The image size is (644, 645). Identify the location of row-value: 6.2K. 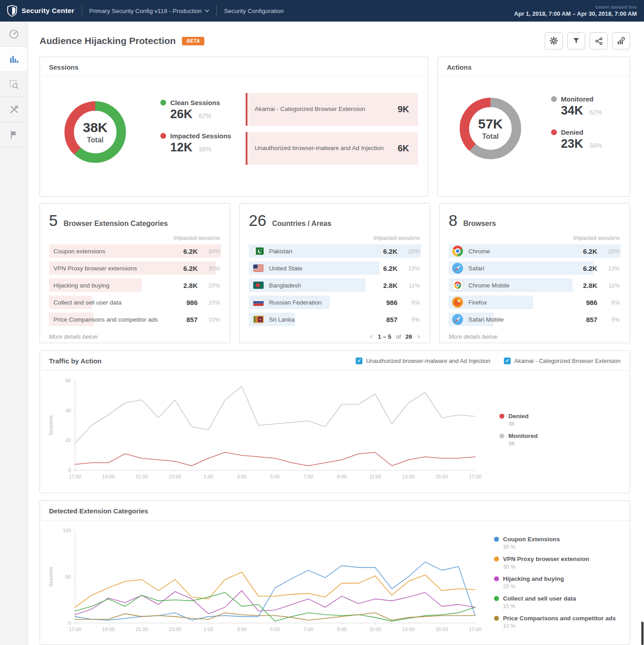
(583, 269).